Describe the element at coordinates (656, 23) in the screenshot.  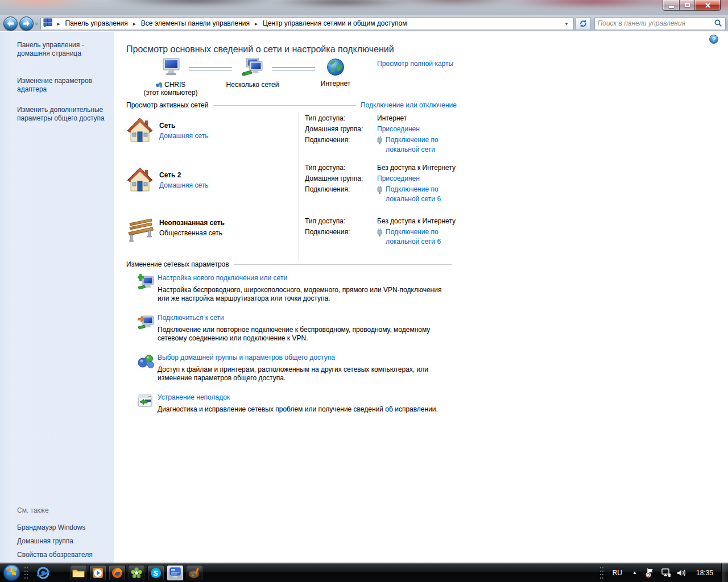
I see `search-input` at that location.